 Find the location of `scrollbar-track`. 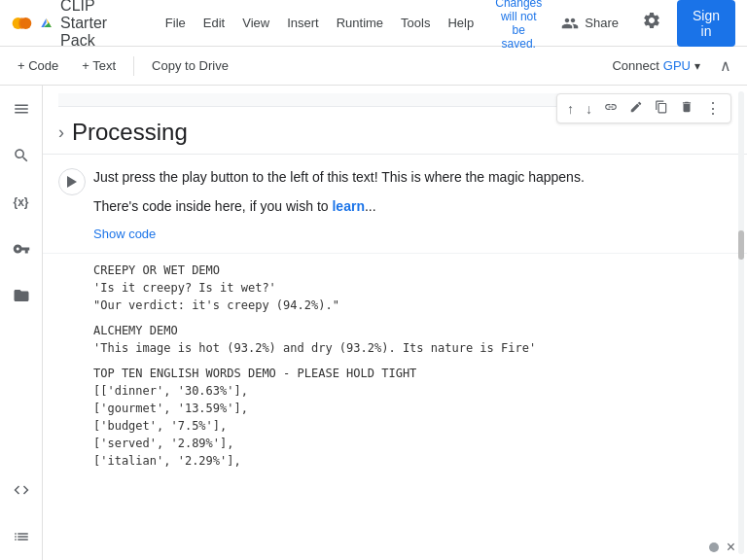

scrollbar-track is located at coordinates (741, 323).